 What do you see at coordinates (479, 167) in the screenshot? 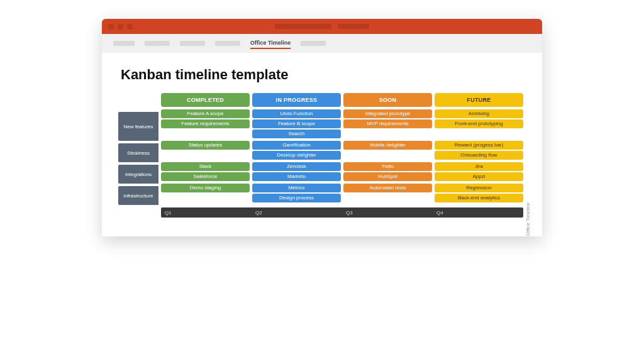
I see `kanban-card: Jira` at bounding box center [479, 167].